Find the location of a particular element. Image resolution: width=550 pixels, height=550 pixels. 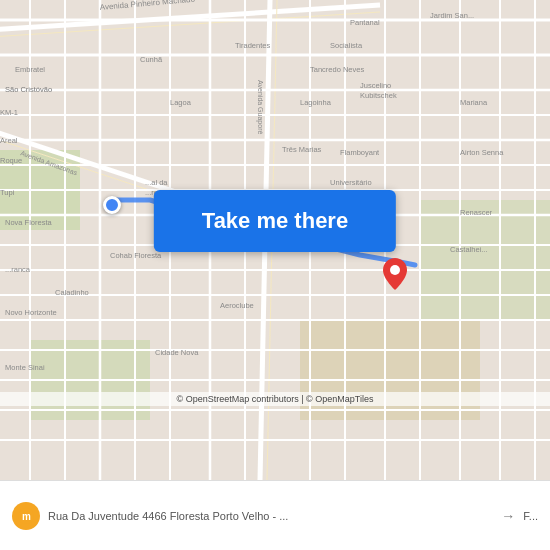

svg-text: São Cristóvão is located at coordinates (28, 90).